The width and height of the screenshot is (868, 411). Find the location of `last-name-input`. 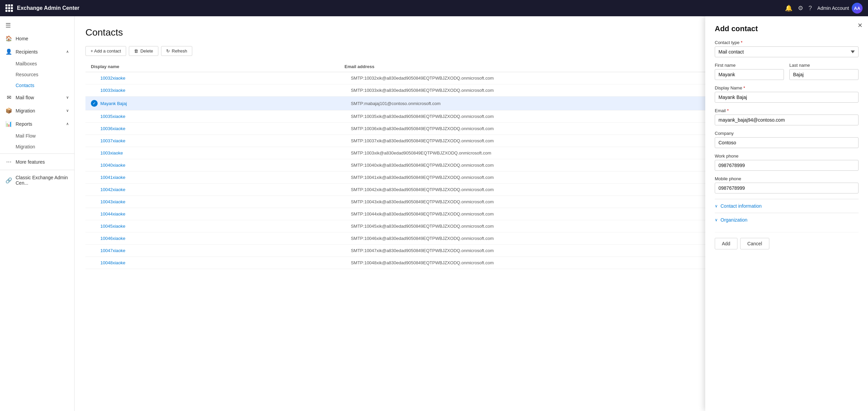

last-name-input is located at coordinates (824, 75).